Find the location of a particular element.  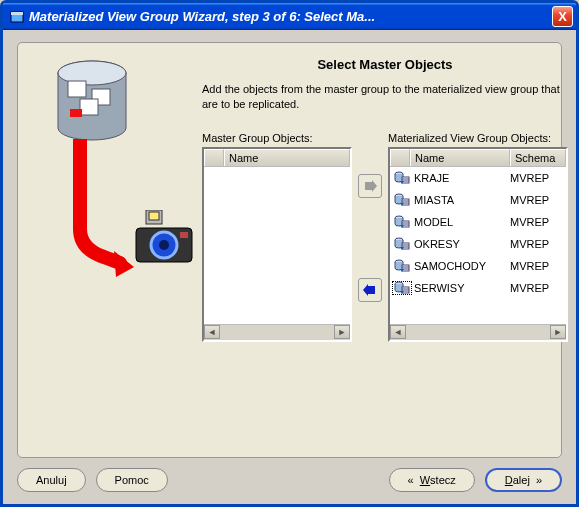

camera-icon is located at coordinates (165, 238).